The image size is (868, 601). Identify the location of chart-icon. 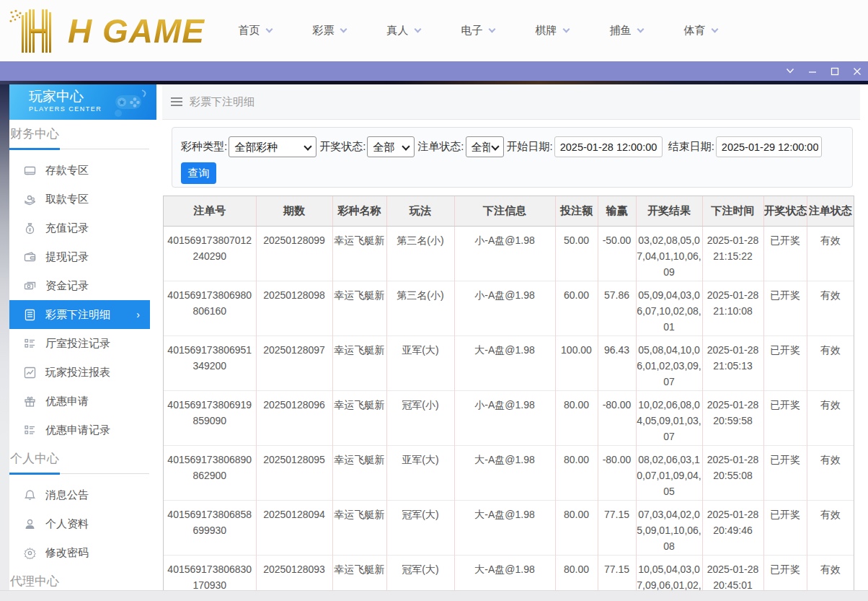
(30, 372).